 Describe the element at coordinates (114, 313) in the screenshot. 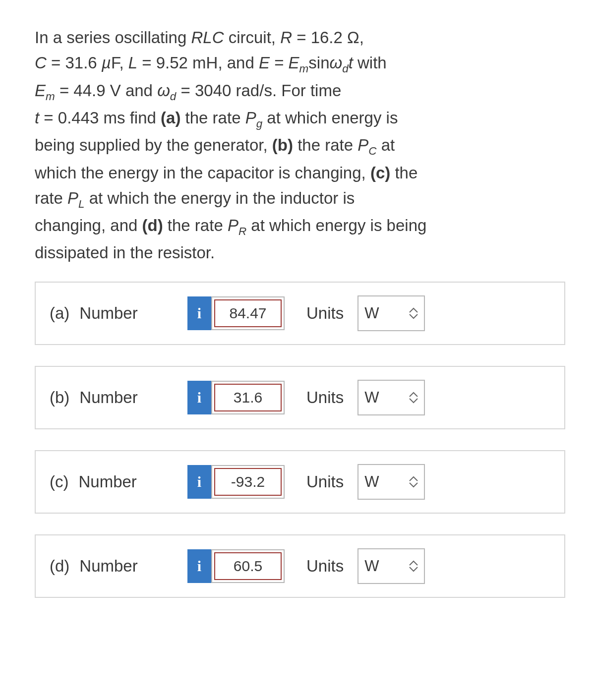

I see `part-label: (a)Number` at that location.